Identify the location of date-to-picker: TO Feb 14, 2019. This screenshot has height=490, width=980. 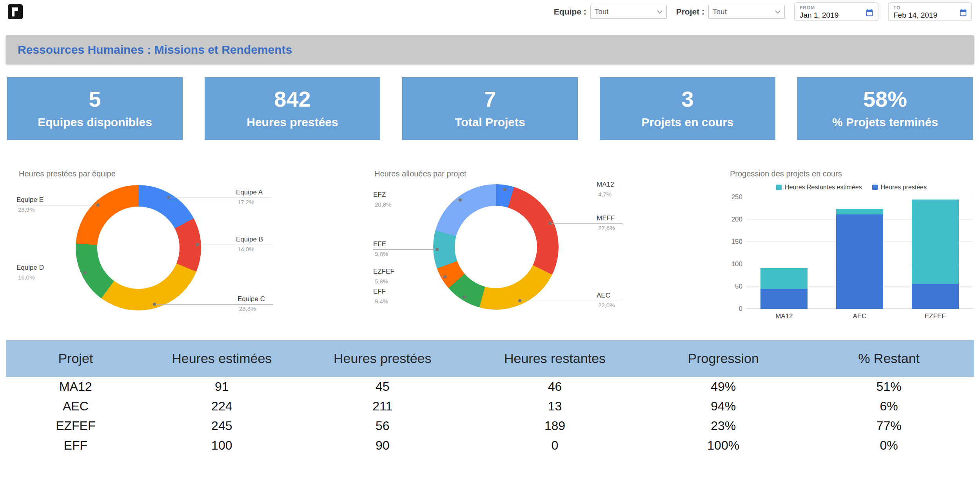
(930, 12).